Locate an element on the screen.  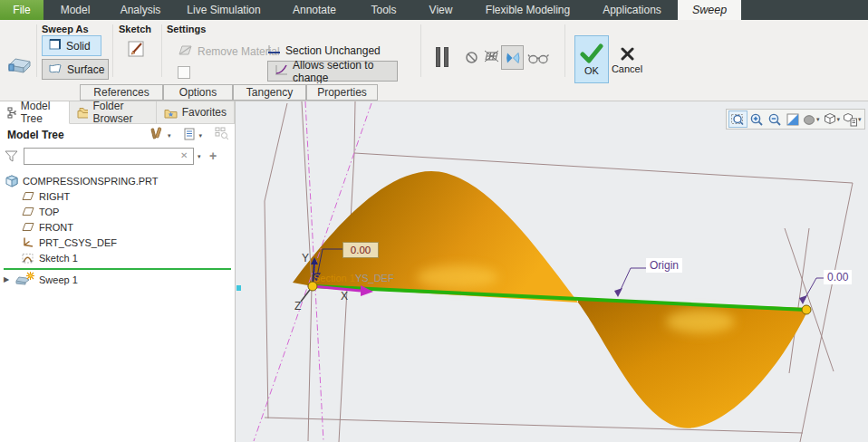
verify-mesh-icon is located at coordinates (492, 56).